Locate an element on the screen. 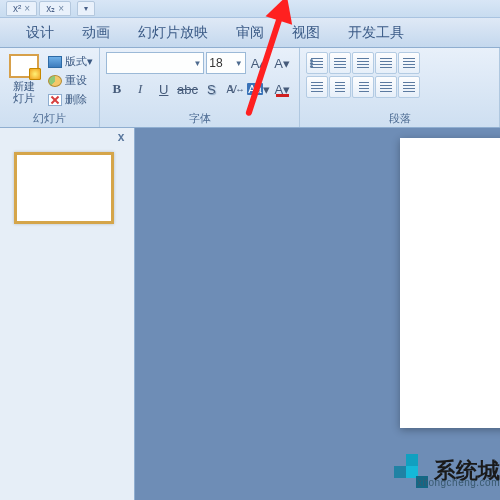 The image size is (500, 500). group-label-paragraph: 段落 is located at coordinates (400, 118).